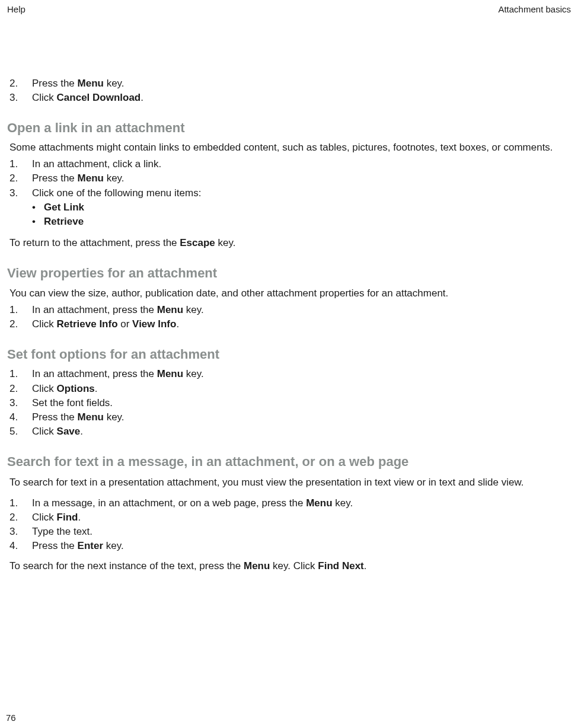 The height and width of the screenshot is (728, 578). What do you see at coordinates (290, 98) in the screenshot?
I see `list-item: 3.Click Cancel Download.` at bounding box center [290, 98].